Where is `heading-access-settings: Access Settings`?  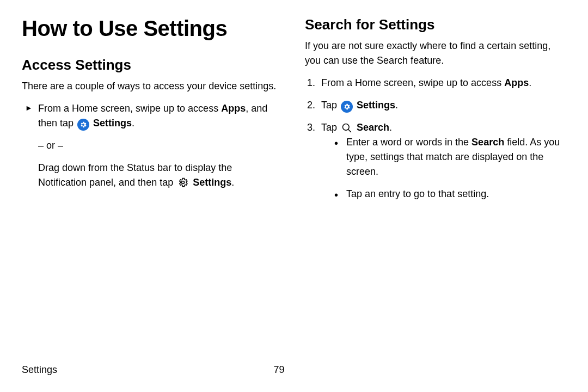
heading-access-settings: Access Settings is located at coordinates (152, 65).